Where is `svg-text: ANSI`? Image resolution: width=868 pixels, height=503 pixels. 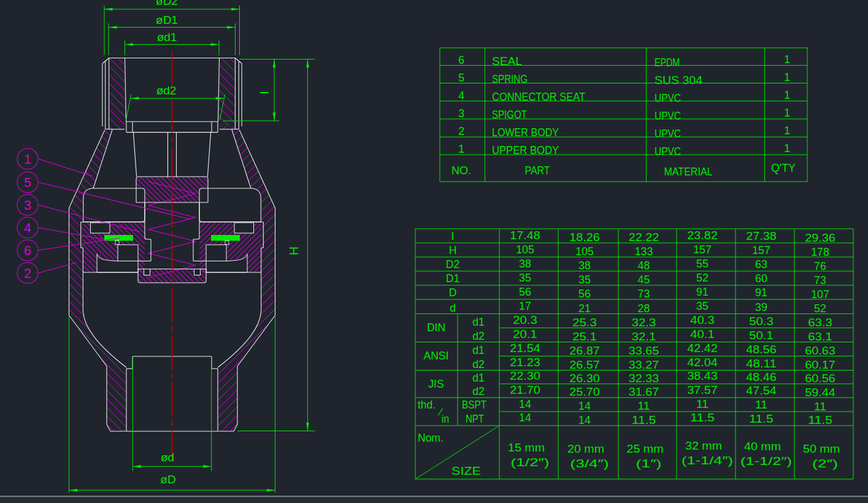
svg-text: ANSI is located at coordinates (437, 356).